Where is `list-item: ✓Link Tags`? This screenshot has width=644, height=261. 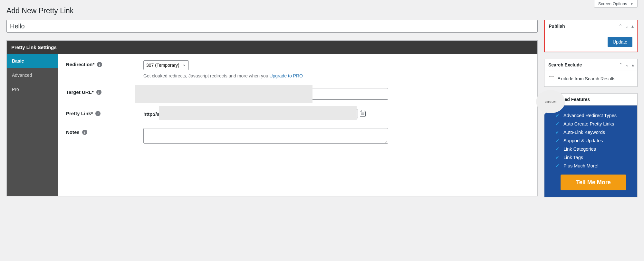
list-item: ✓Link Tags is located at coordinates (593, 157).